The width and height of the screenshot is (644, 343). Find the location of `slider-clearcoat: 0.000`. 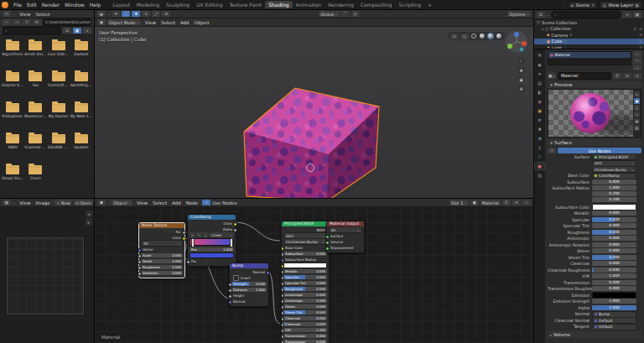

slider-clearcoat: 0.000 is located at coordinates (614, 263).